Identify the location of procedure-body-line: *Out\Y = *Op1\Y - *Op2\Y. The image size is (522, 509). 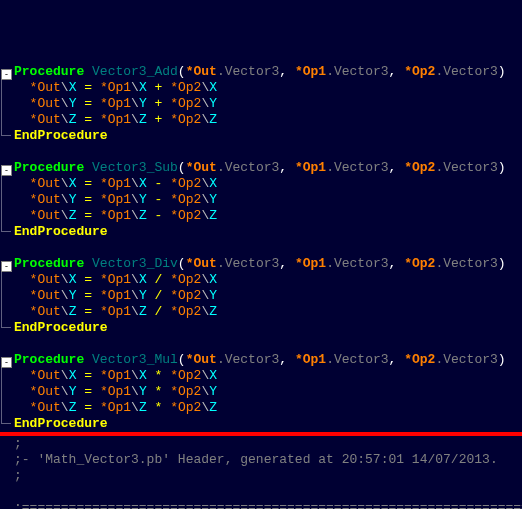
(268, 200).